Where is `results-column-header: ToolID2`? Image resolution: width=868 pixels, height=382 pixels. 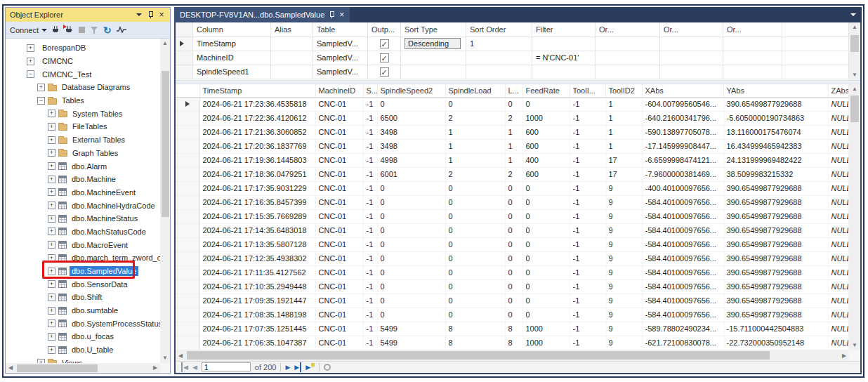
results-column-header: ToolID2 is located at coordinates (624, 91).